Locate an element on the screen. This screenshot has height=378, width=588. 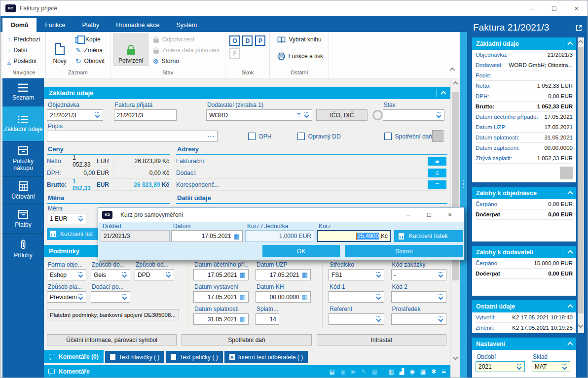
ico-dic-button: IČO, DIČ is located at coordinates (341, 115).